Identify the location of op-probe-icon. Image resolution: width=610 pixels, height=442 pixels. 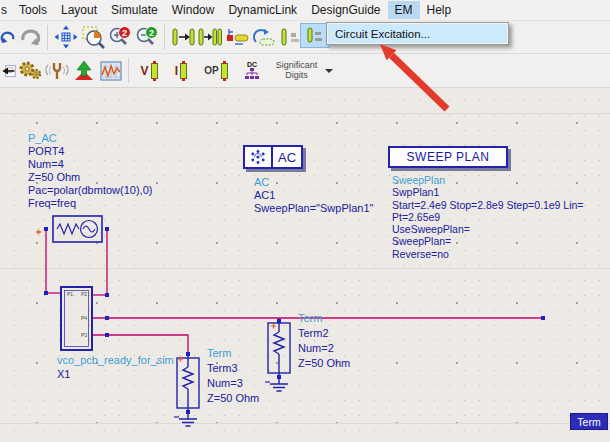
(224, 71).